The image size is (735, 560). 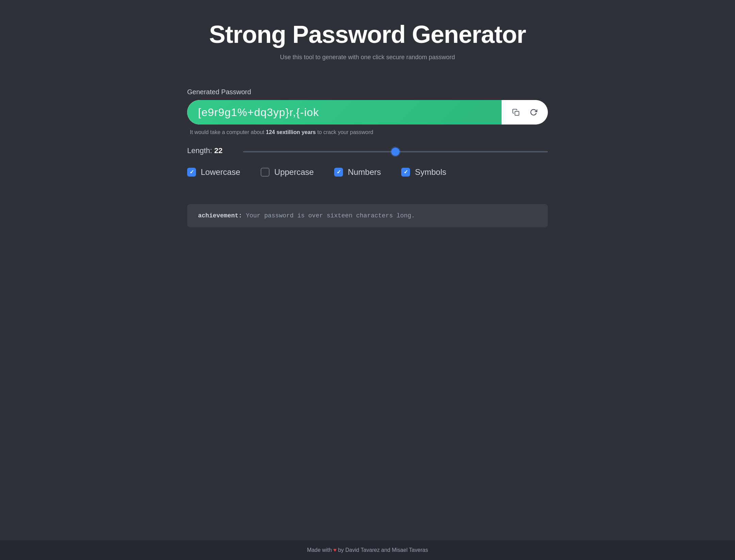 What do you see at coordinates (368, 34) in the screenshot?
I see `page-title: Strong Password Generator` at bounding box center [368, 34].